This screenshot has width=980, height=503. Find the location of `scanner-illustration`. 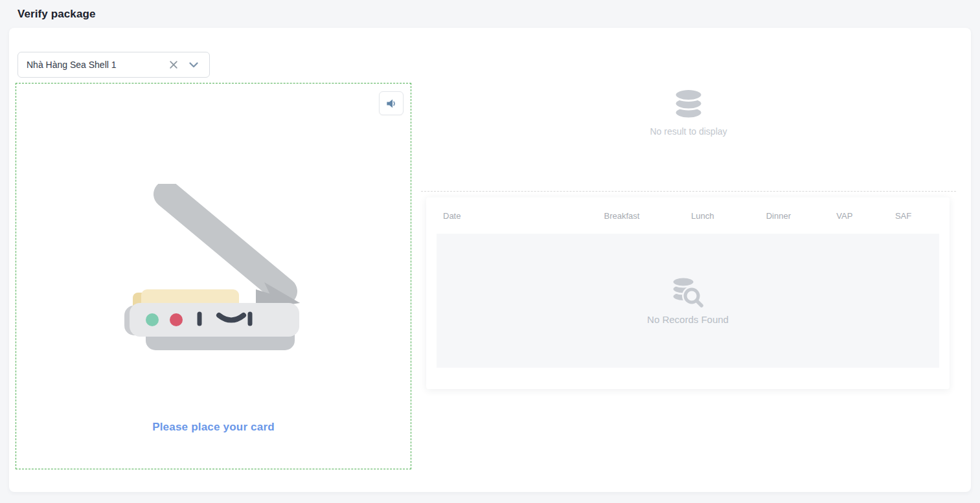

scanner-illustration is located at coordinates (214, 269).